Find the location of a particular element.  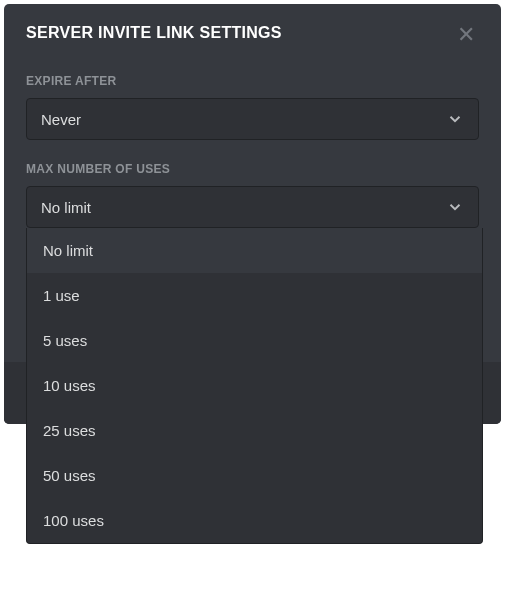

modal-title: SERVER INVITE LINK SETTINGS is located at coordinates (154, 33).